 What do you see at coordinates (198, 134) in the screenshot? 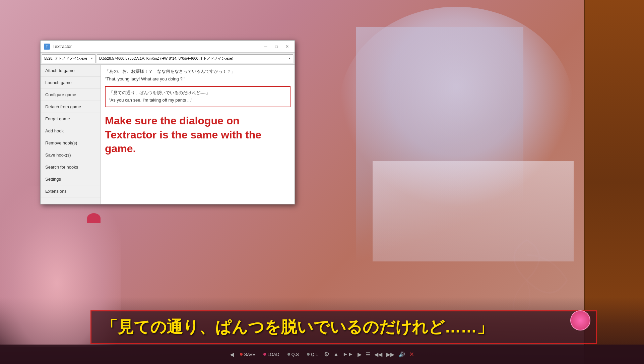
I see `text-output: 「あの、お、お嬢様！？ なな何をなさっているんですかっ！？」 "That, yo…` at bounding box center [198, 134].